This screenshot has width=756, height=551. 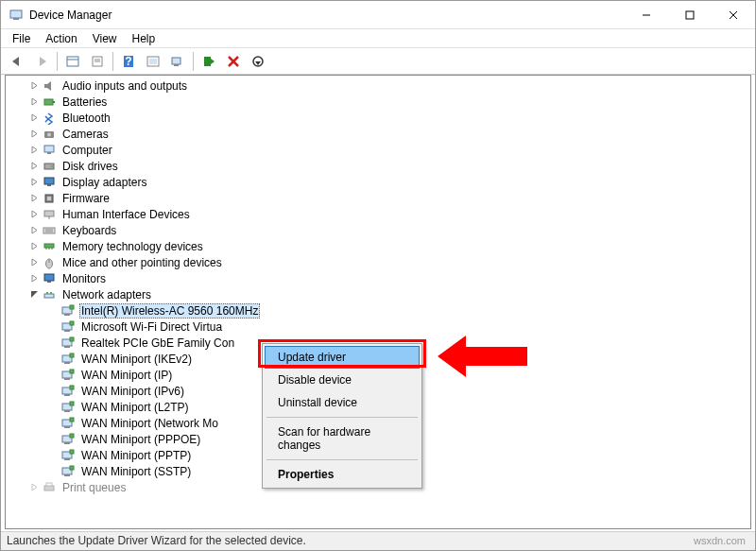 What do you see at coordinates (378, 263) in the screenshot?
I see `tree-category: Mice and other pointing devices` at bounding box center [378, 263].